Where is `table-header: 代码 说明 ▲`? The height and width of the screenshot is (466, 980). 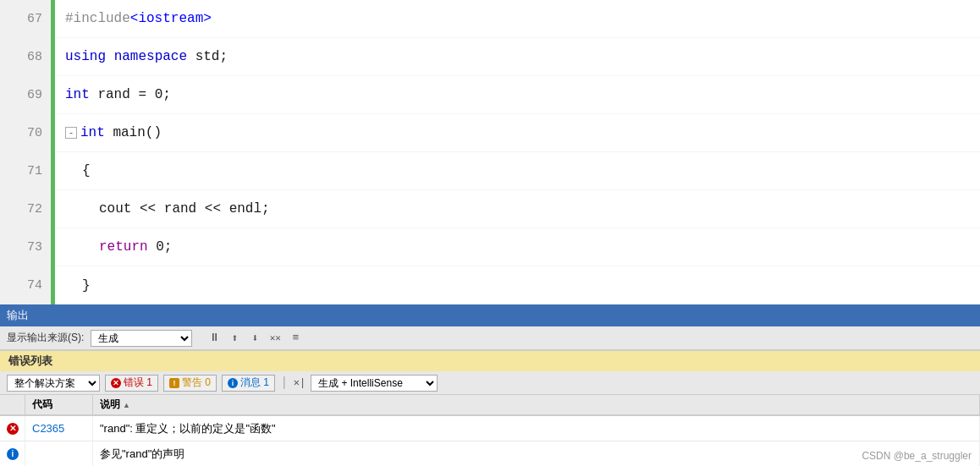 table-header: 代码 说明 ▲ is located at coordinates (490, 406).